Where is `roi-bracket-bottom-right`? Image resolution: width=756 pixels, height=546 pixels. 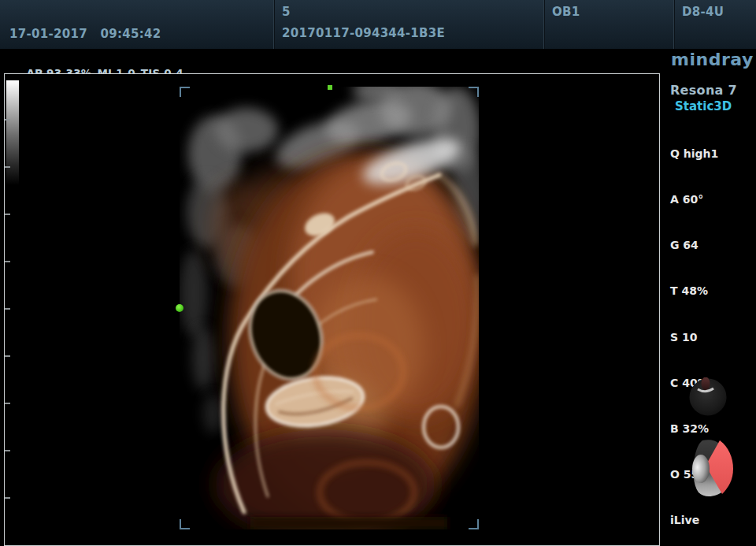 roi-bracket-bottom-right is located at coordinates (474, 525).